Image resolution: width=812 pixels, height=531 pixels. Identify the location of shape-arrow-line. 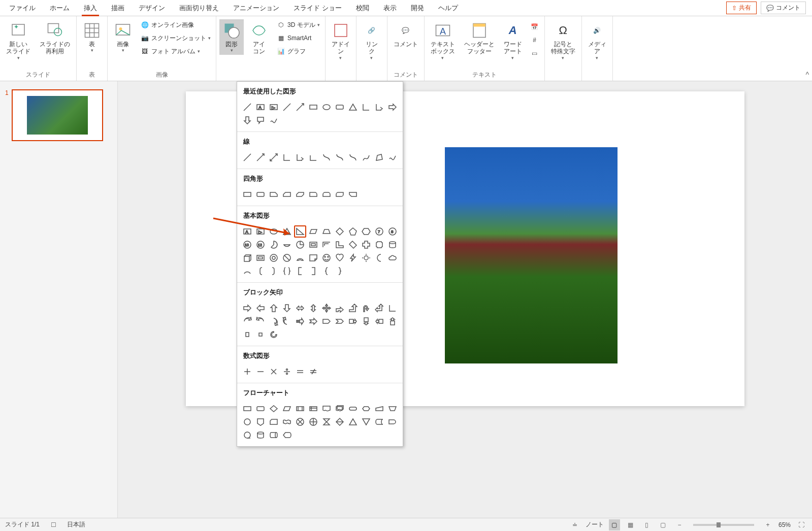
(300, 107).